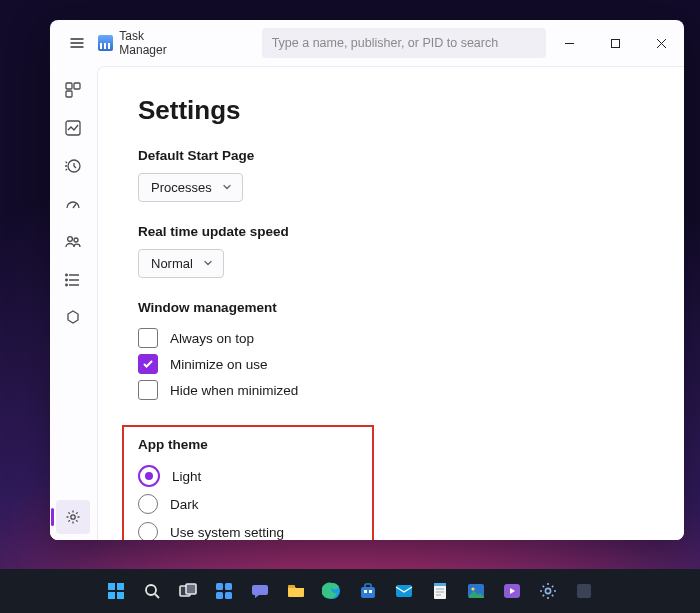  Describe the element at coordinates (73, 318) in the screenshot. I see `nav-services-icon` at that location.